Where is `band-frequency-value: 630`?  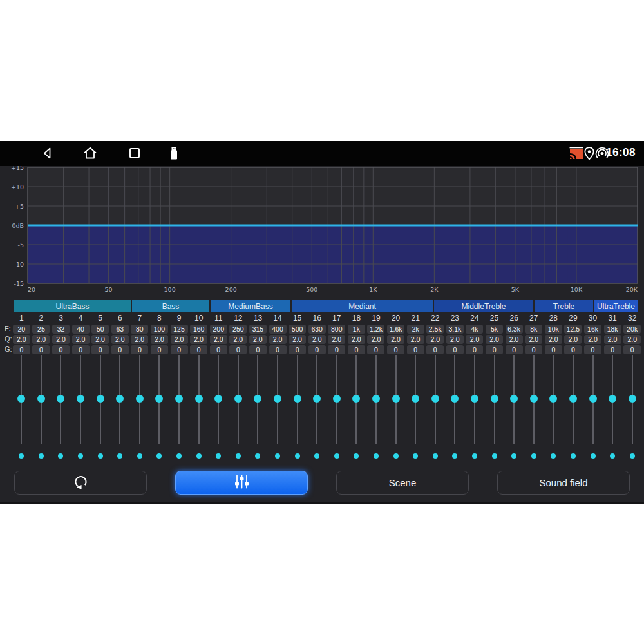
band-frequency-value: 630 is located at coordinates (317, 329).